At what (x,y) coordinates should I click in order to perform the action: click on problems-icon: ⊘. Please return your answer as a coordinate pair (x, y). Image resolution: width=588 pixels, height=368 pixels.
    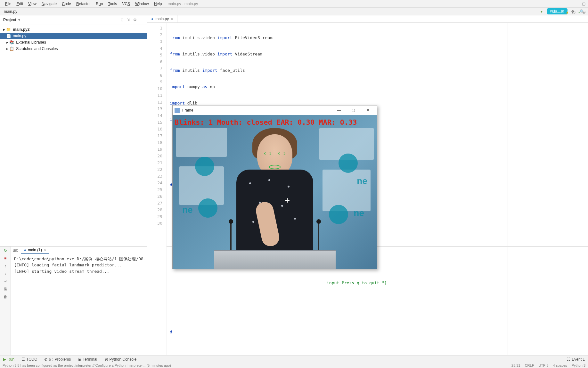
    Looking at the image, I should click on (46, 359).